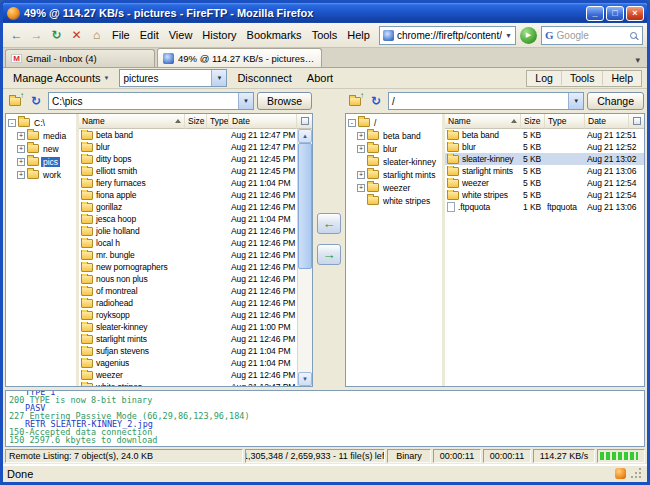  I want to click on local-file-row: fiery furnacesAug 21 1:04 PM, so click(188, 183).